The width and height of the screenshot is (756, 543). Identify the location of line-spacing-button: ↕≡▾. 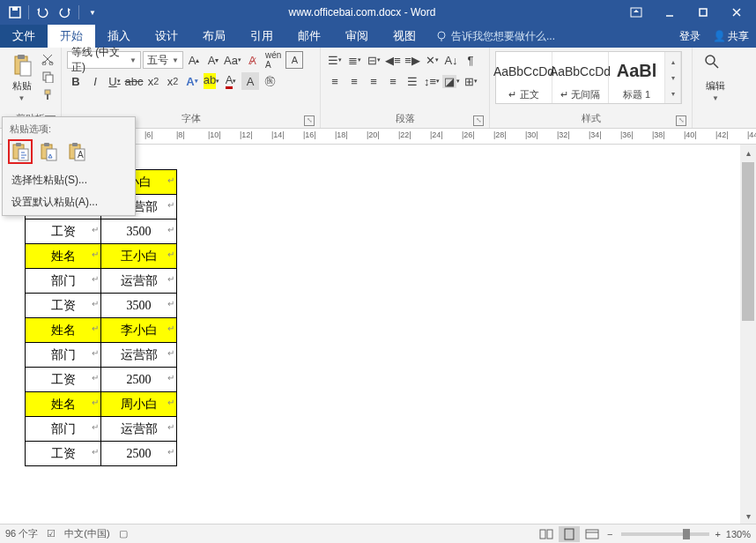
(432, 81).